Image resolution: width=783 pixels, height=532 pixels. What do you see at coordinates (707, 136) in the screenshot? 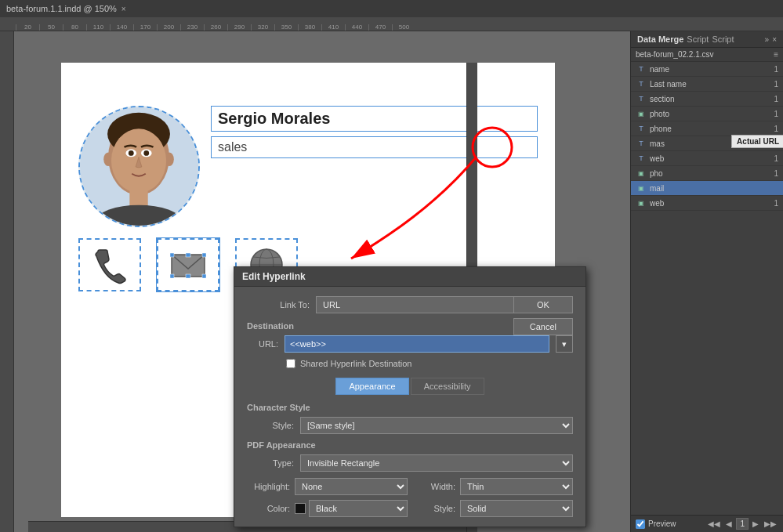
I see `fields-container: T name 1 T Last name 1 T section 1` at bounding box center [707, 136].